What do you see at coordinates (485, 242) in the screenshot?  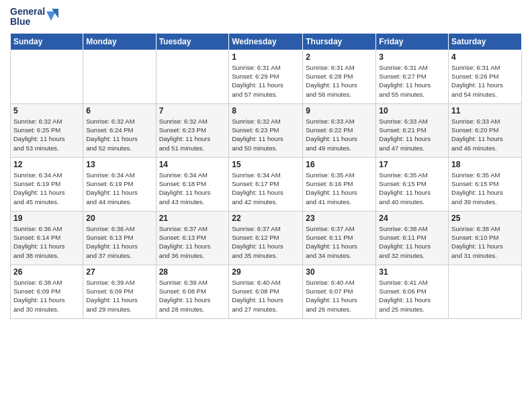 I see `day-info: Sunrise: 6:38 AM Sunset: 6:10 PM Dayligh…` at bounding box center [485, 242].